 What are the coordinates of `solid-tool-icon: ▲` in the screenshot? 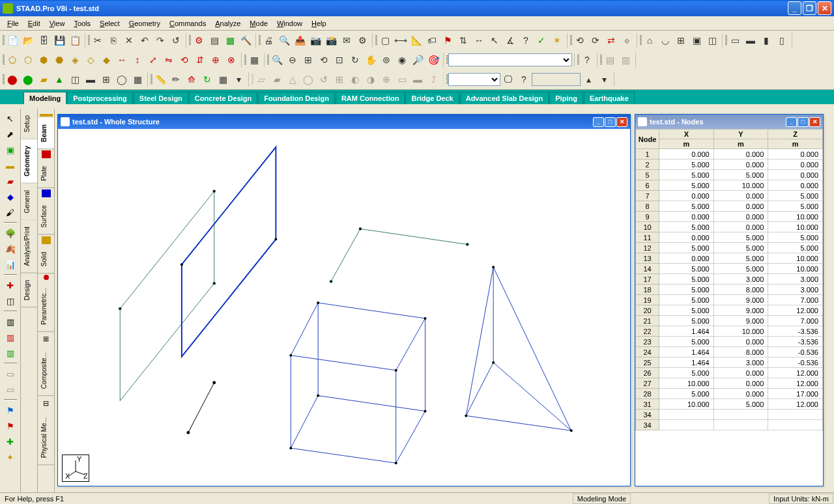 It's located at (59, 79).